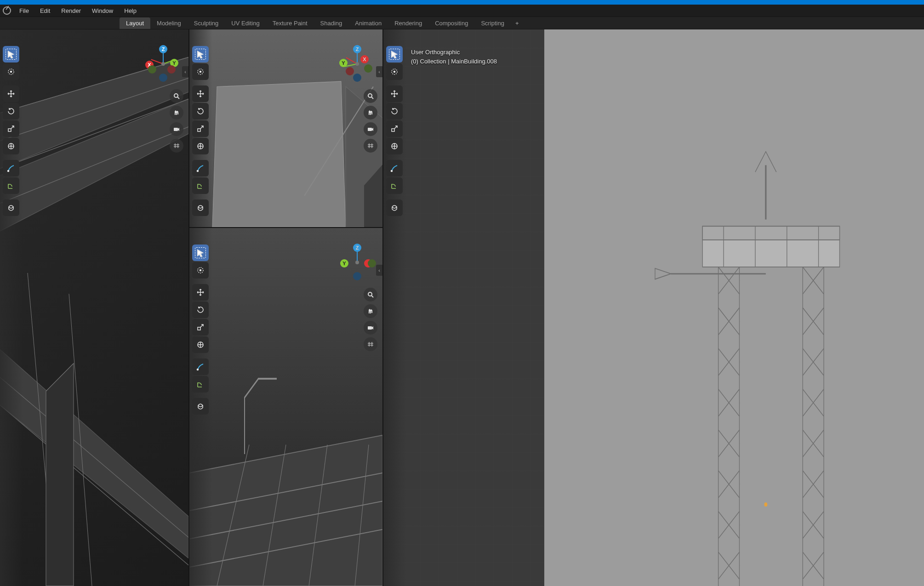 Image resolution: width=924 pixels, height=586 pixels. I want to click on tab-compositing: Compositing, so click(451, 23).